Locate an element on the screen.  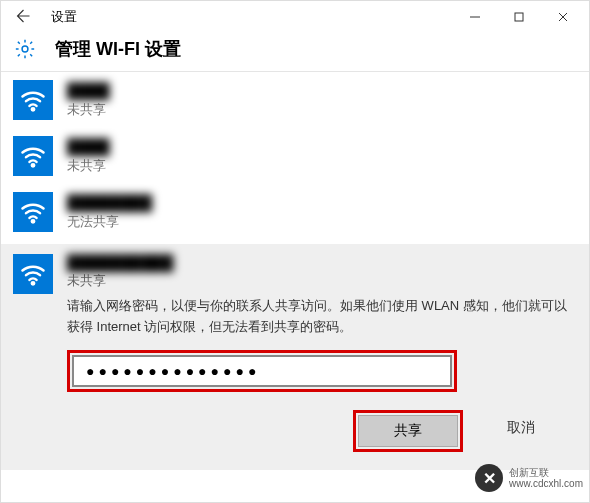
window-titlebar: 设置 is located at coordinates (295, 17).